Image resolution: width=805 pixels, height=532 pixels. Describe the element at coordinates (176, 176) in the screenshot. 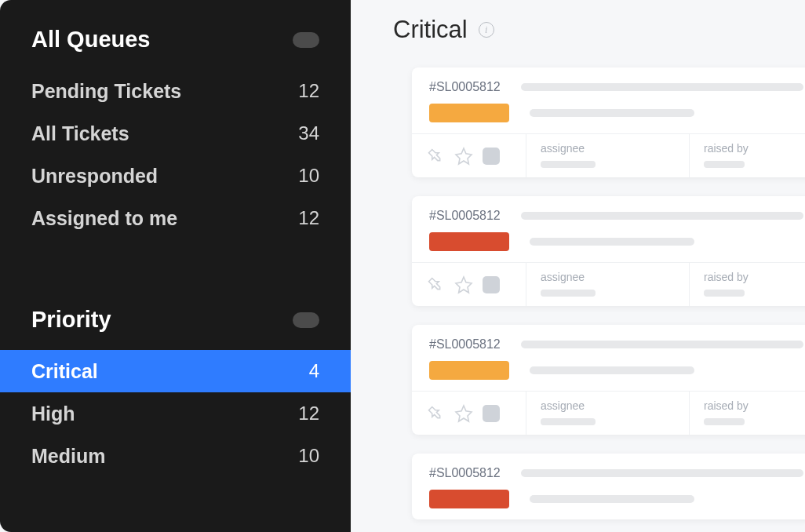

I see `sidebar-item-unresponded: Unresponded 10` at that location.